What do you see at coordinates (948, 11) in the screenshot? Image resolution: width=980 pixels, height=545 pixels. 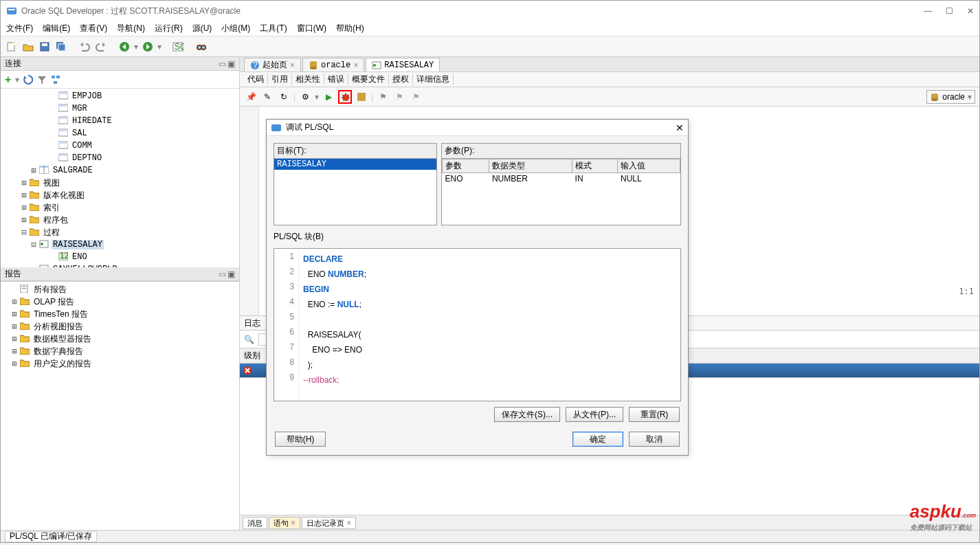 I see `window-buttons: — ☐ ✕` at bounding box center [948, 11].